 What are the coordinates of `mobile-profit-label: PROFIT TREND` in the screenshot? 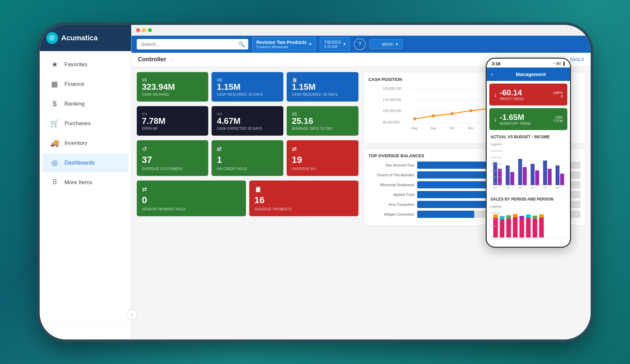 It's located at (512, 99).